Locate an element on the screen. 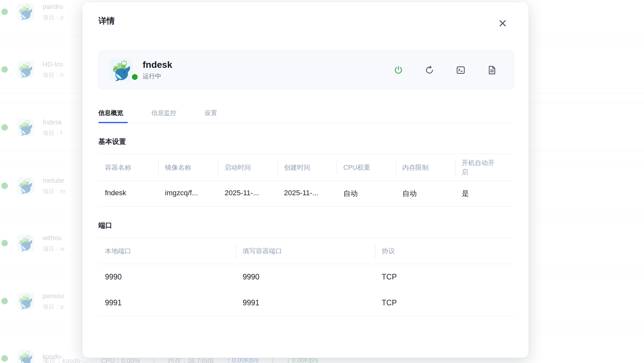 This screenshot has height=363, width=644. log-file-icon is located at coordinates (492, 70).